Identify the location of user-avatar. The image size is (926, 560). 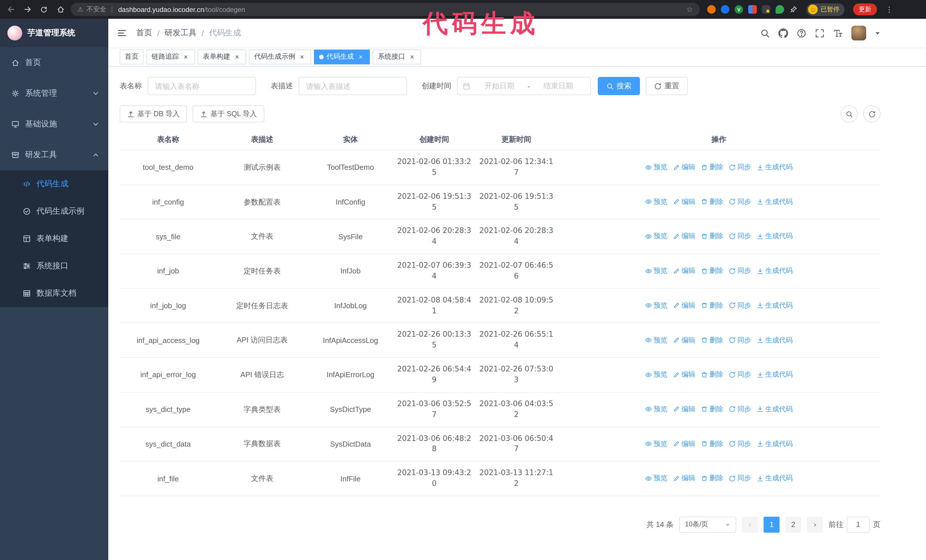
(859, 33).